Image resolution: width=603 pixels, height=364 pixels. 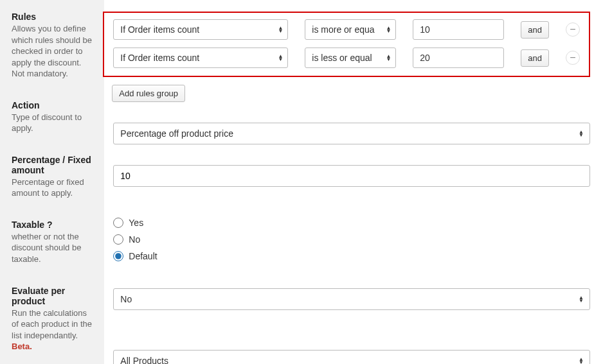 I want to click on sidebar-action: Action Type of discount to apply., so click(x=53, y=117).